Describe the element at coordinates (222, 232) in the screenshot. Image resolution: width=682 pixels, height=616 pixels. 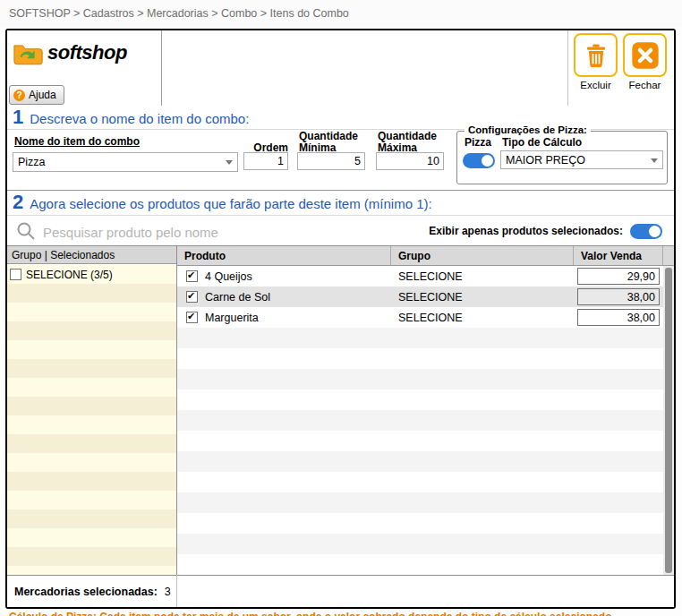
I see `search-input` at that location.